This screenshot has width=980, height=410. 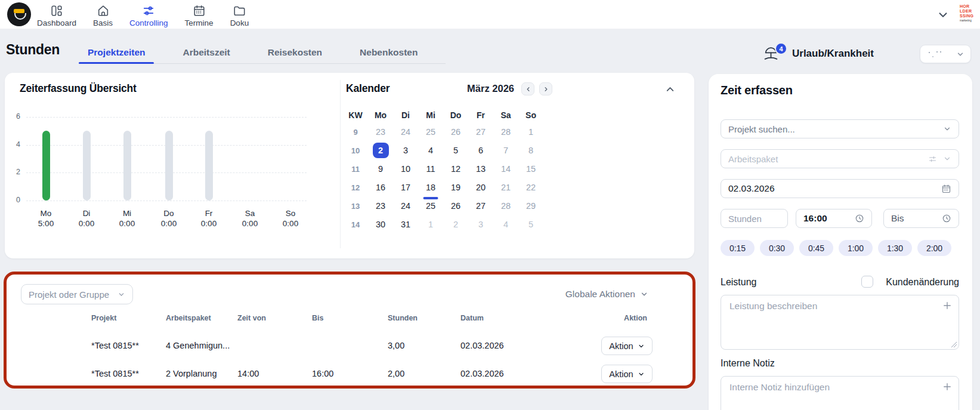 I want to click on table-cell-stunden: 2,00, so click(x=396, y=374).